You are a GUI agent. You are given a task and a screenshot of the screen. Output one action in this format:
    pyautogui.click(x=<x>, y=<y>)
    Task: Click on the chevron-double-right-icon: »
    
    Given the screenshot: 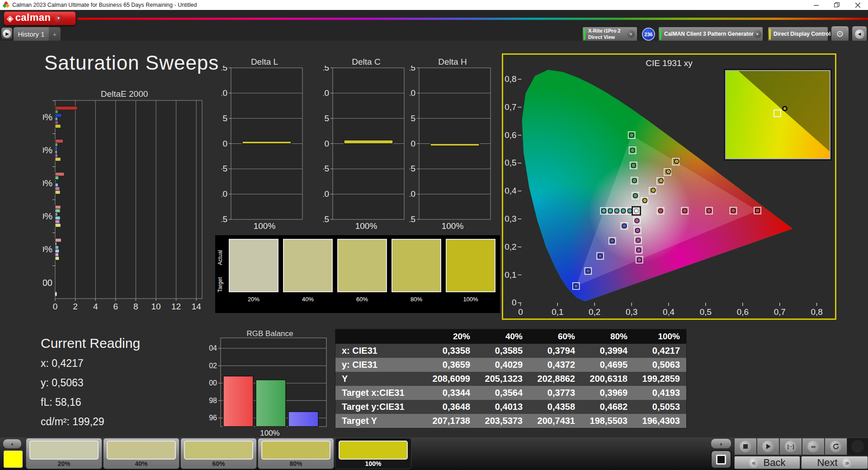 What is the action you would take?
    pyautogui.click(x=847, y=463)
    